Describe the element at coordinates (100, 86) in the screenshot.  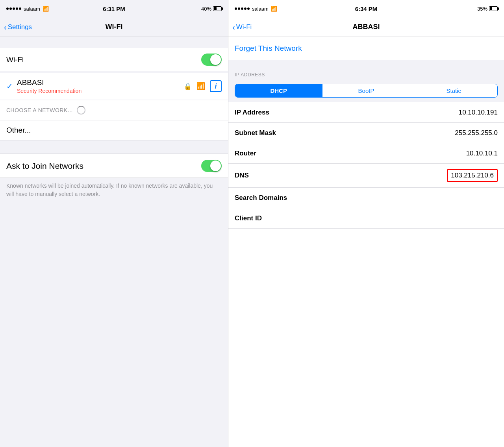
I see `abbasi-info: ABBASI Security Recommendation` at that location.